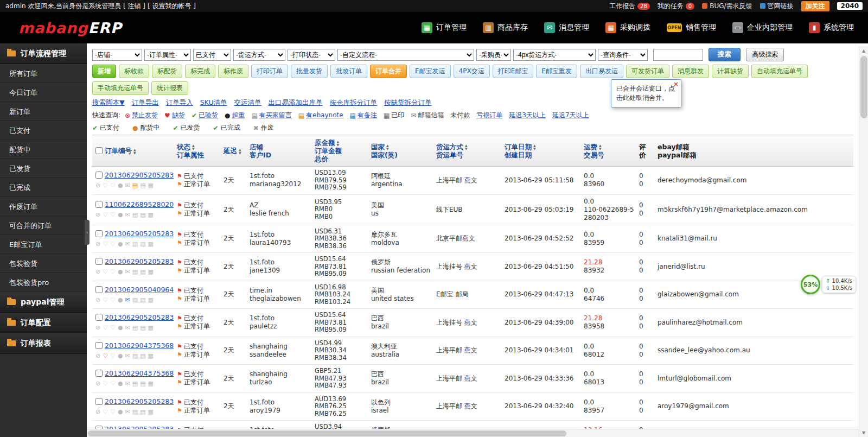 Image resolution: width=868 pixels, height=437 pixels. What do you see at coordinates (233, 72) in the screenshot?
I see `toolbar-button: 标作废` at bounding box center [233, 72].